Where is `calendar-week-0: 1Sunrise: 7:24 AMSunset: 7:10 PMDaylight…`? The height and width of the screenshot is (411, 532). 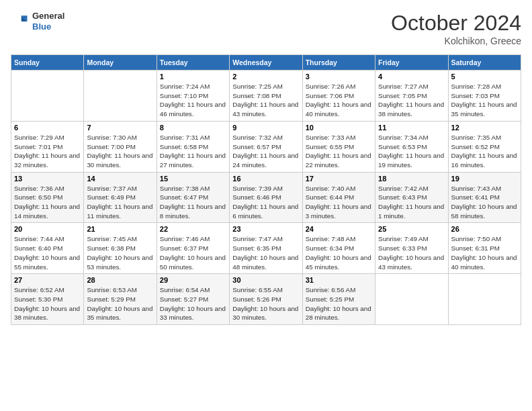
calendar-week-0: 1Sunrise: 7:24 AMSunset: 7:10 PMDaylight… is located at coordinates (266, 96).